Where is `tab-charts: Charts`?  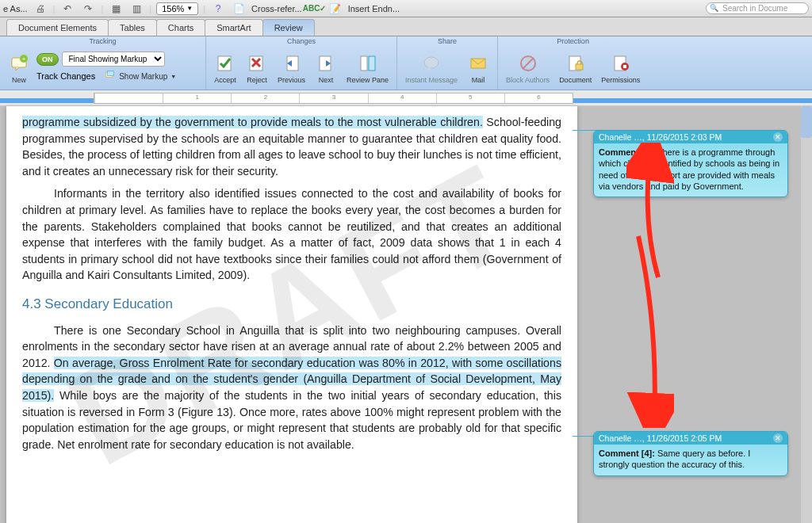 tab-charts: Charts is located at coordinates (181, 27).